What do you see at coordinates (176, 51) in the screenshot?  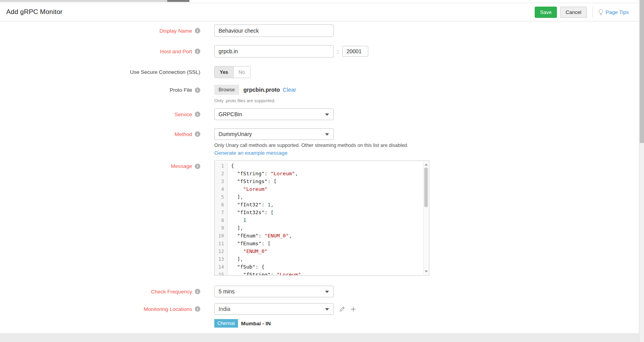 I see `host-and-port-label: Host and Port` at bounding box center [176, 51].